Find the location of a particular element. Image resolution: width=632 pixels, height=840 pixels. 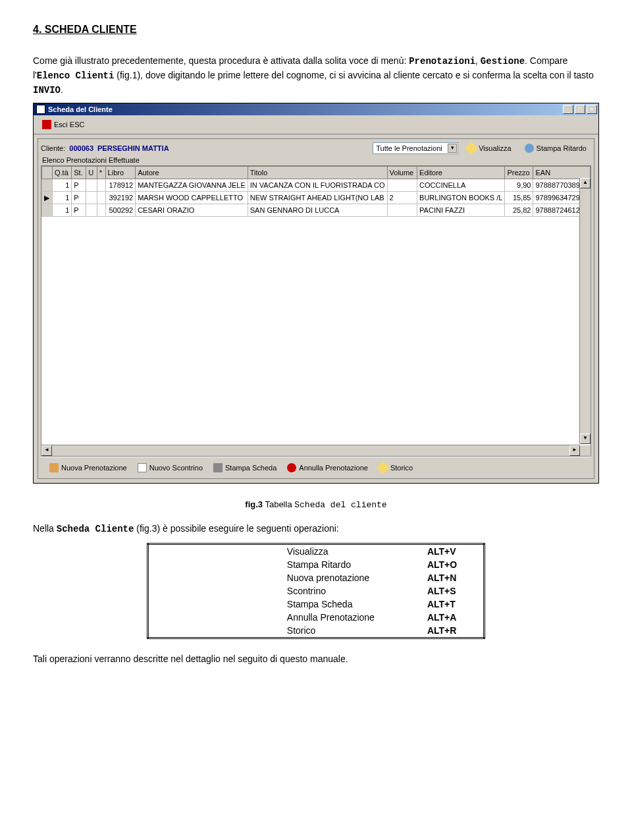

col-autore: Autore is located at coordinates (192, 173).